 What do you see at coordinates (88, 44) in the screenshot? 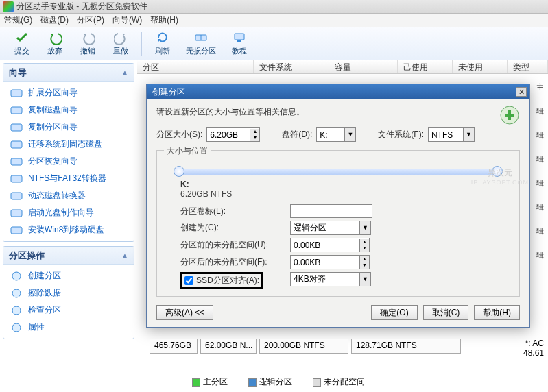
I see `undo-button: 撤销` at bounding box center [88, 44].